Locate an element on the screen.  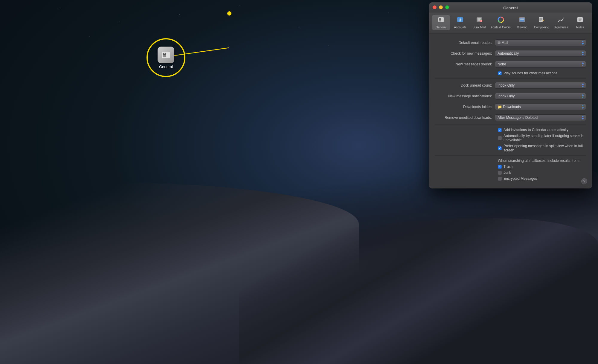
toolbar-item-accounts: @ Accounts is located at coordinates (460, 23).